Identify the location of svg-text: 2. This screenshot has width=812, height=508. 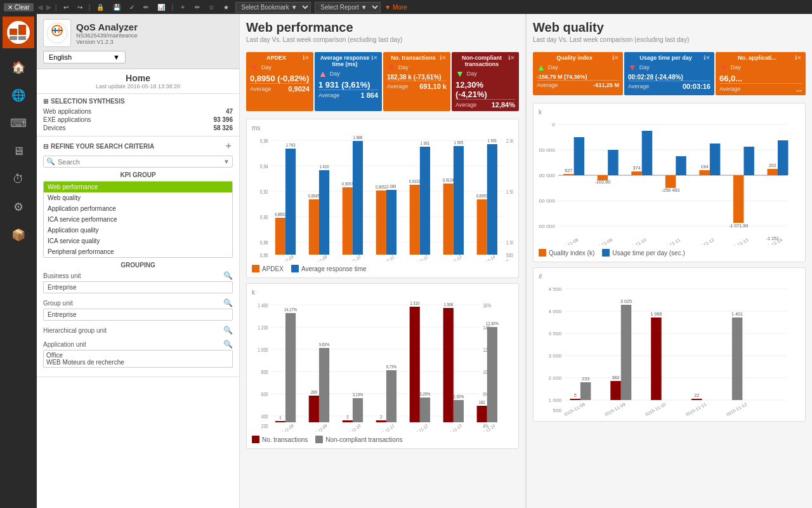
(381, 417).